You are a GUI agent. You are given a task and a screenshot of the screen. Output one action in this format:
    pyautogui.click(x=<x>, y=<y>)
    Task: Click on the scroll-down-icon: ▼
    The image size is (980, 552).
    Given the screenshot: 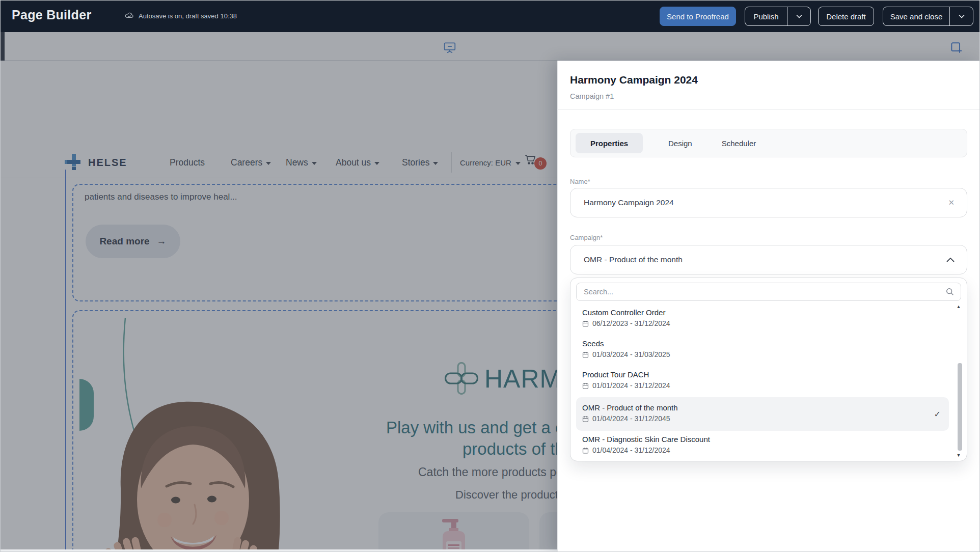 What is the action you would take?
    pyautogui.click(x=959, y=455)
    